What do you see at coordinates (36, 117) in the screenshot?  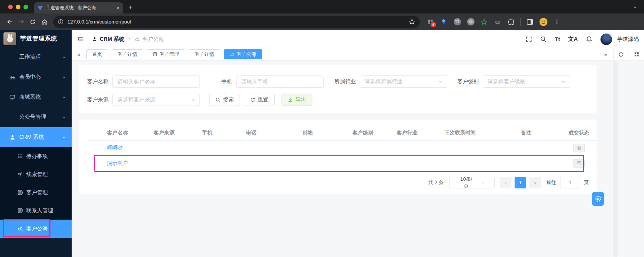 I see `sidebar-item-official-account: 公众号管理` at bounding box center [36, 117].